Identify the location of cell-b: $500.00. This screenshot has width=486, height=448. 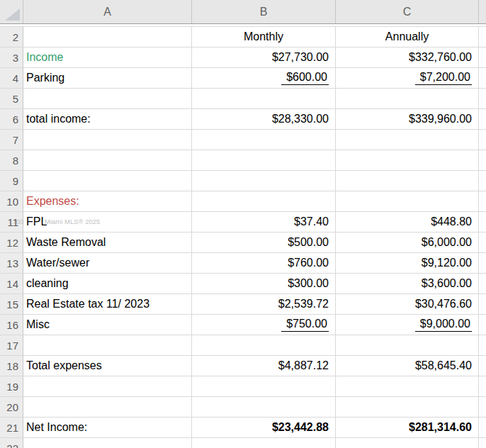
(264, 242).